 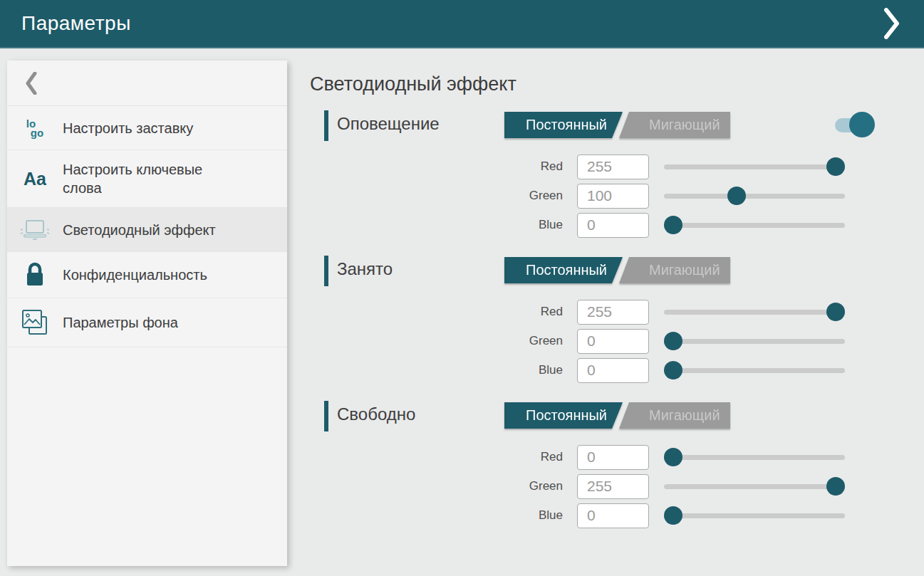 I want to click on sidebar-item-label: Конфиденциальность, so click(x=138, y=275).